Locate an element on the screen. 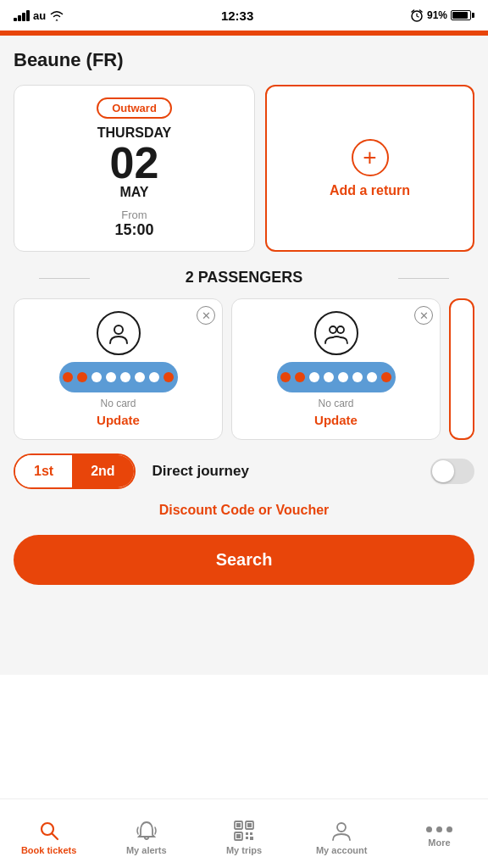 This screenshot has width=488, height=868. group-icon is located at coordinates (336, 333).